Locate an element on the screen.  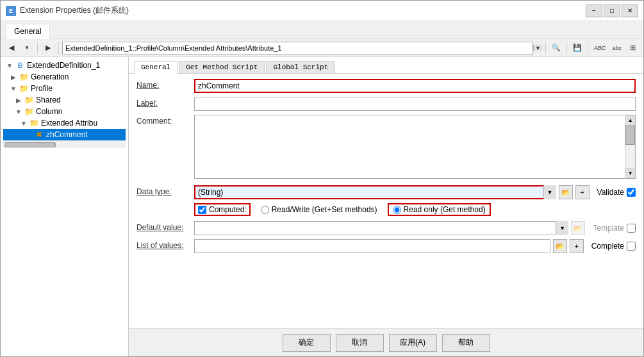
label-input is located at coordinates (415, 104).